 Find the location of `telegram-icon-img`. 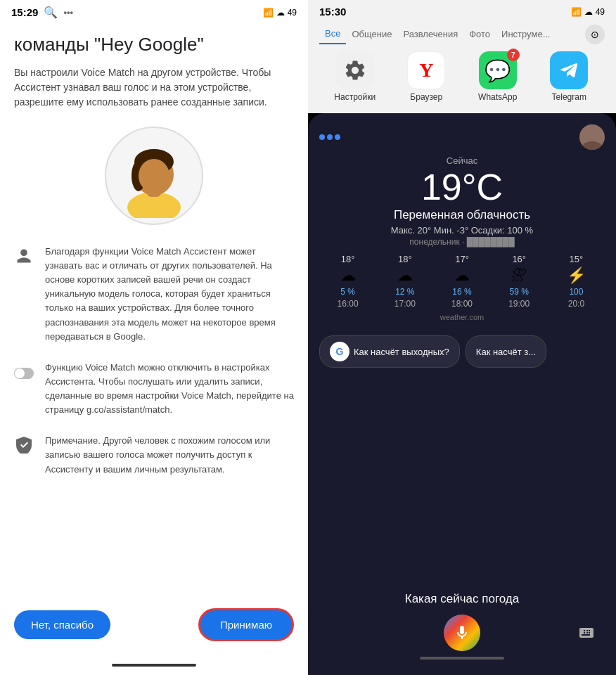

telegram-icon-img is located at coordinates (569, 70).